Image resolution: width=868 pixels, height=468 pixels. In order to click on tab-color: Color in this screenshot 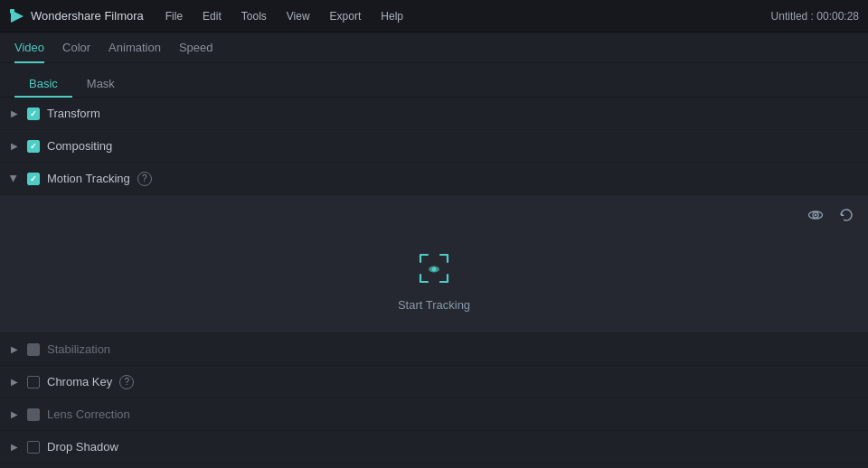, I will do `click(76, 49)`.